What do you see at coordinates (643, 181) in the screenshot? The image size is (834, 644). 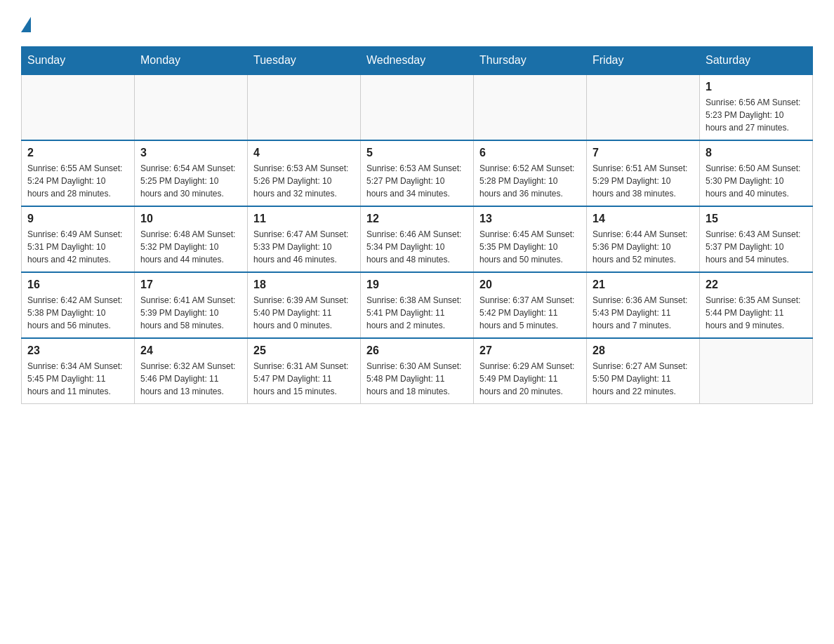 I see `day-info: Sunrise: 6:51 AM Sunset: 5:29 PM Dayligh…` at bounding box center [643, 181].